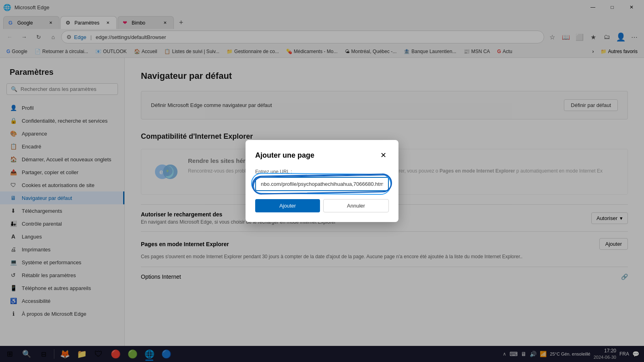 Image resolution: width=644 pixels, height=362 pixels. What do you see at coordinates (322, 206) in the screenshot?
I see `modal-buttons: Ajouter Annuler` at bounding box center [322, 206].